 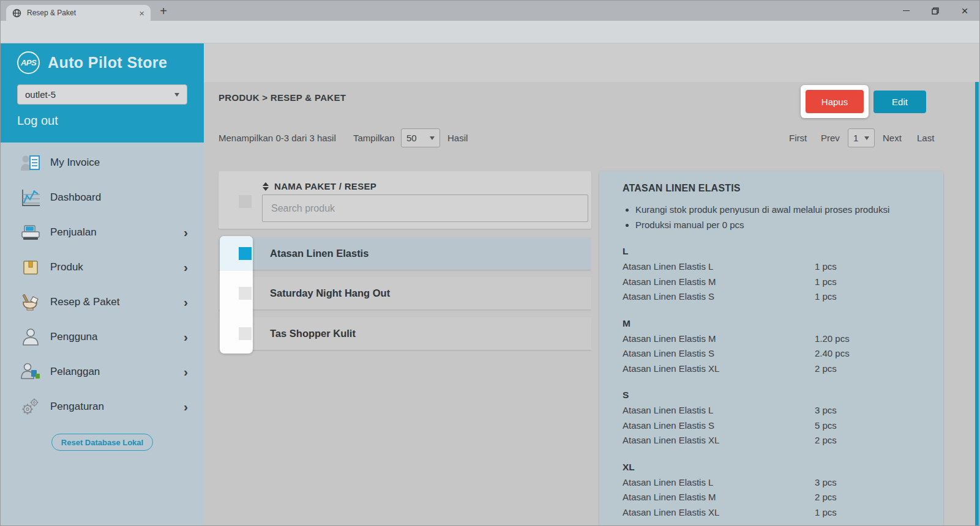 What do you see at coordinates (277, 138) in the screenshot?
I see `results-summary: Menampilkan 0-3 dari 3 hasil` at bounding box center [277, 138].